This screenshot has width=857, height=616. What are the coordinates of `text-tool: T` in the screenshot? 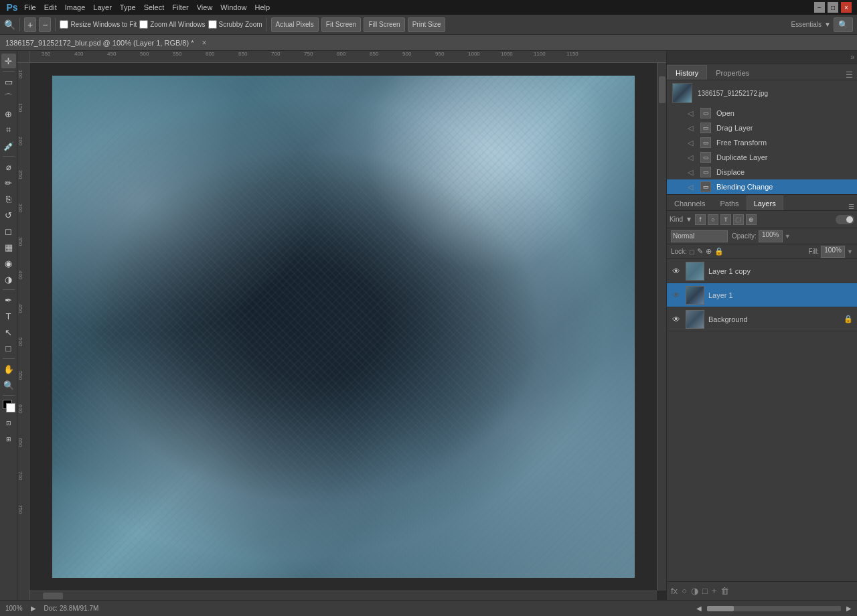 It's located at (9, 316).